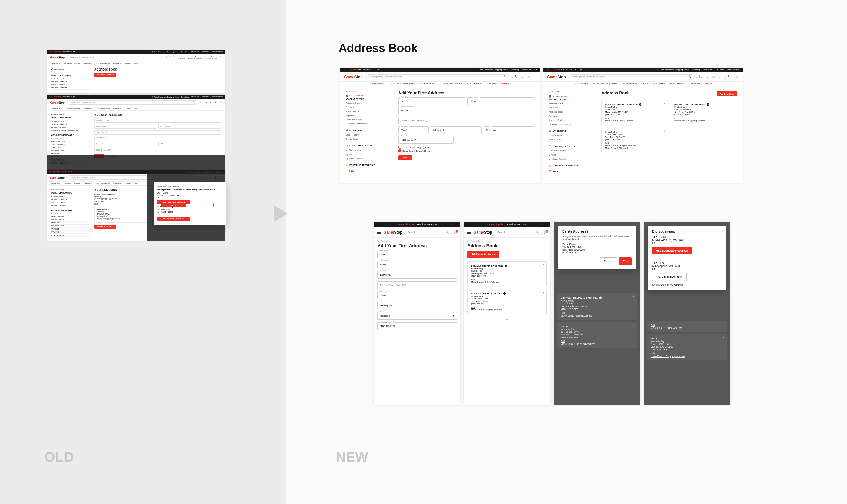  I want to click on last-name-field: LAST NAME *, so click(190, 126).